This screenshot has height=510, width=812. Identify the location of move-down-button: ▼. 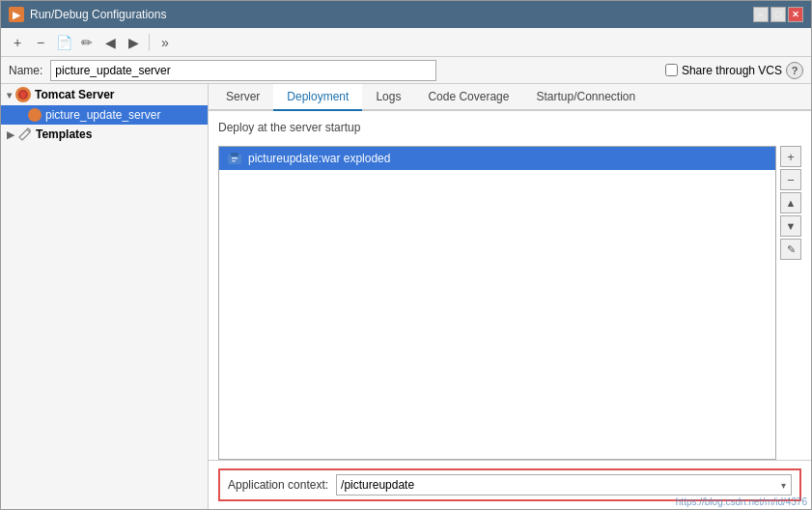
(791, 226).